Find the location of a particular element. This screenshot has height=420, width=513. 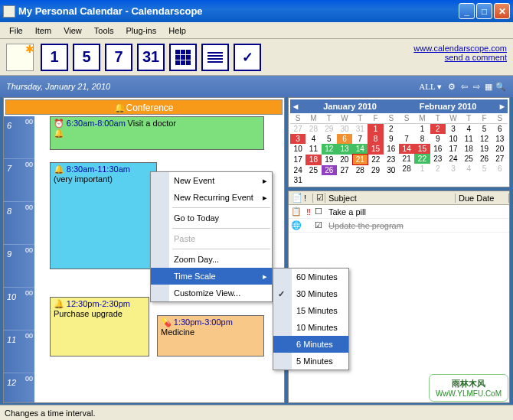

task-subject: Take a pill is located at coordinates (417, 212).